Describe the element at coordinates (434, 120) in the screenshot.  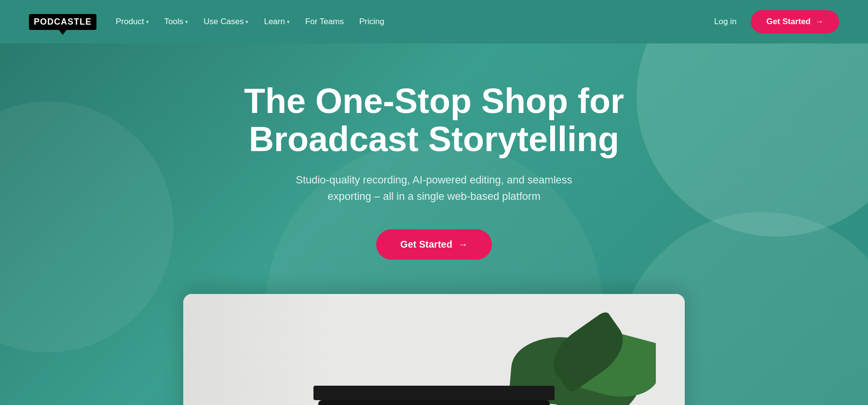
I see `hero-title: The One-Stop Shop for Broadcast Storytel…` at that location.